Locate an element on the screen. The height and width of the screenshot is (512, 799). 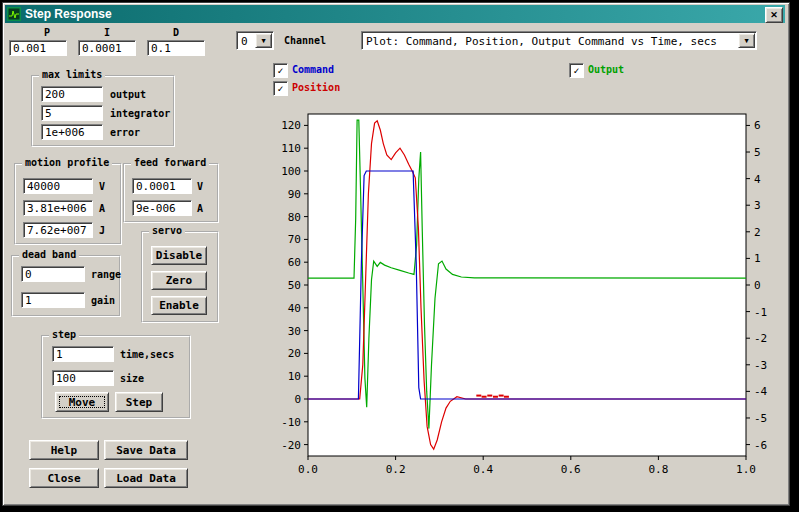
max-limits-title: max limits is located at coordinates (72, 74).